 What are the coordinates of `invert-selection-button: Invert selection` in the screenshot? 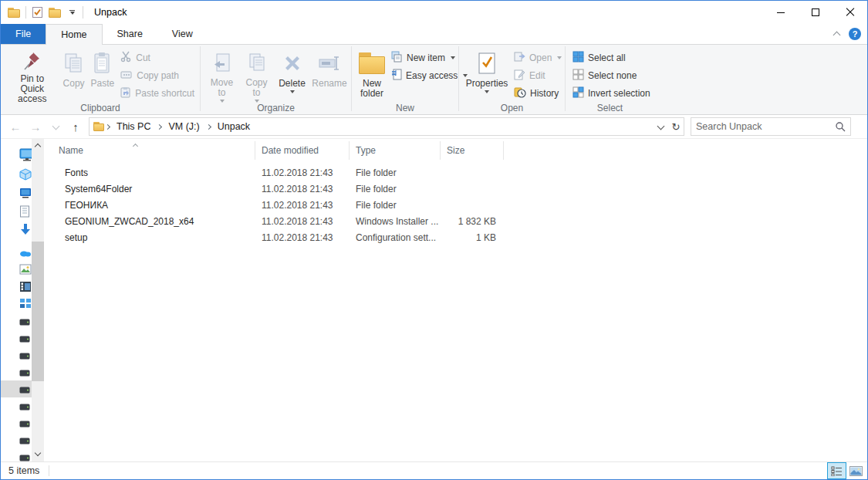 It's located at (611, 93).